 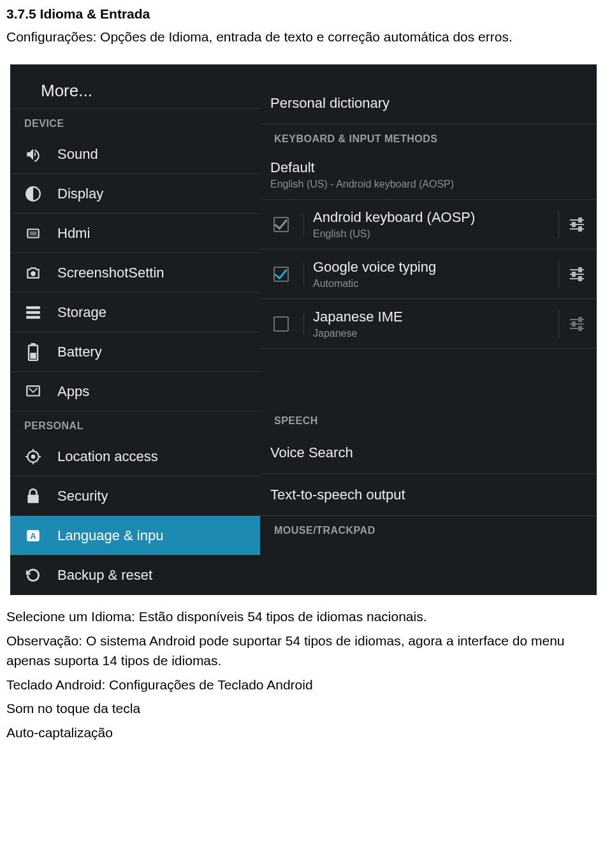 I want to click on item-default-keyboard: Default English (US) - Android keyboard …, so click(x=428, y=175).